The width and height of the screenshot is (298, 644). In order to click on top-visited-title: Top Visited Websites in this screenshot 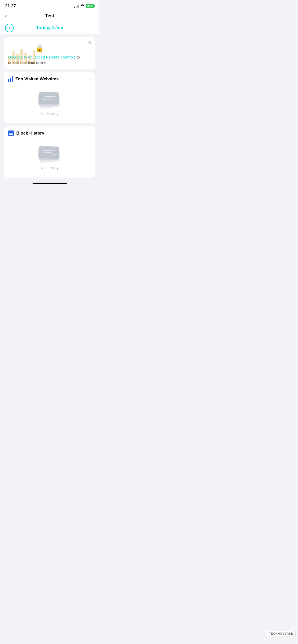, I will do `click(37, 79)`.